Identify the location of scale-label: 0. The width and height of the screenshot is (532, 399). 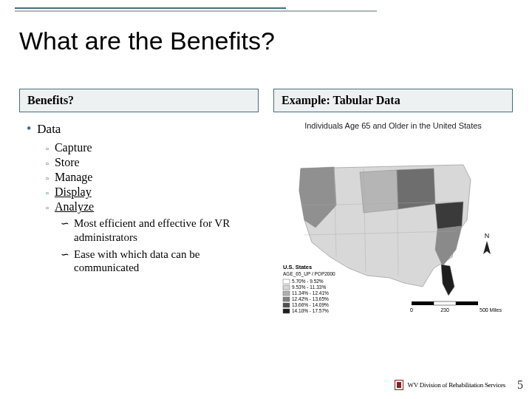
(412, 310).